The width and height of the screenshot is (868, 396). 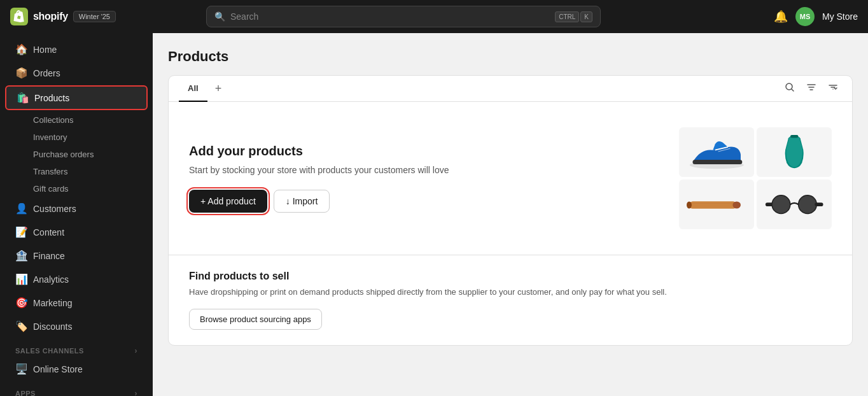 What do you see at coordinates (76, 232) in the screenshot?
I see `sidebar-item-content: 📝 Content` at bounding box center [76, 232].